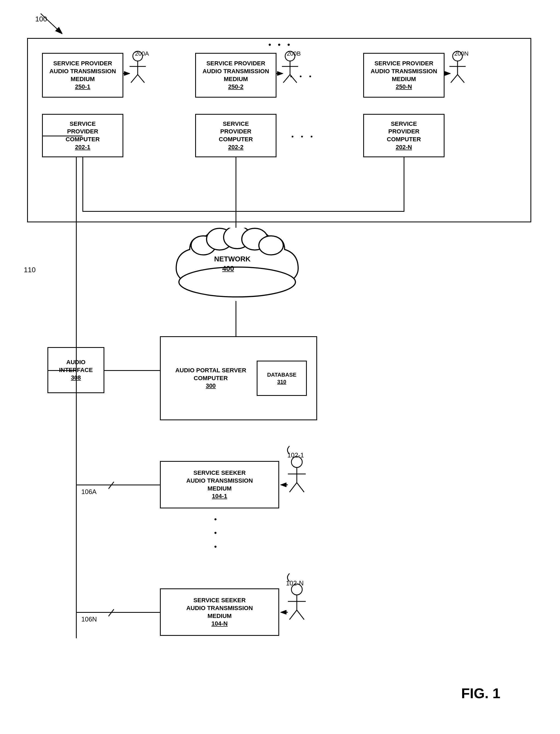  I want to click on sp-comp-n-box: SERVICE PROVIDER COMPUTER 202-N, so click(404, 135).